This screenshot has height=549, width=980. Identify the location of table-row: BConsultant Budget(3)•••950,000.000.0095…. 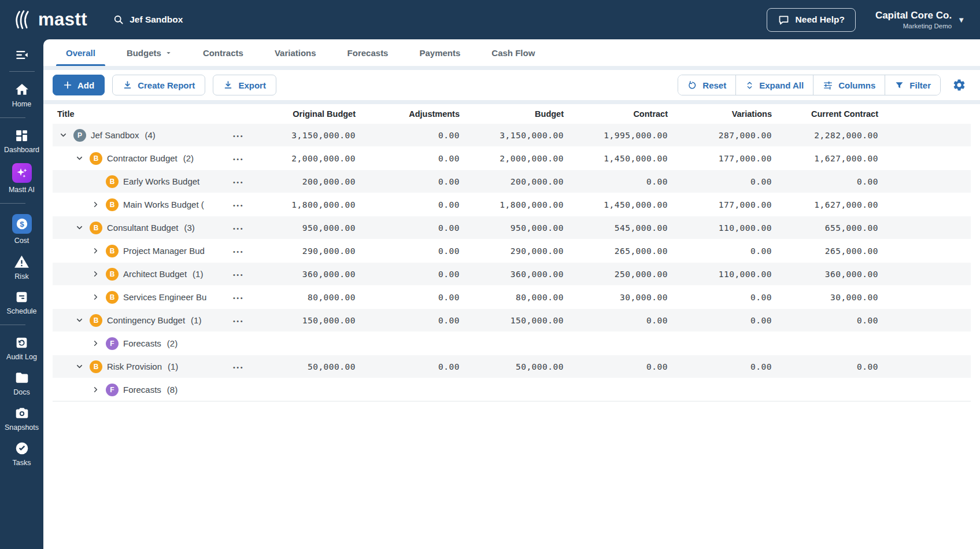
(512, 228).